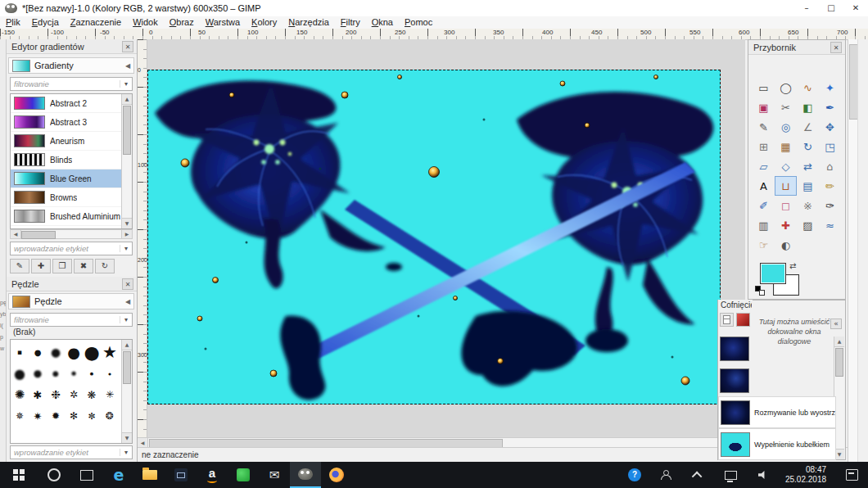 Image resolution: width=868 pixels, height=488 pixels. Describe the element at coordinates (337, 475) in the screenshot. I see `taskbar-firefox` at that location.